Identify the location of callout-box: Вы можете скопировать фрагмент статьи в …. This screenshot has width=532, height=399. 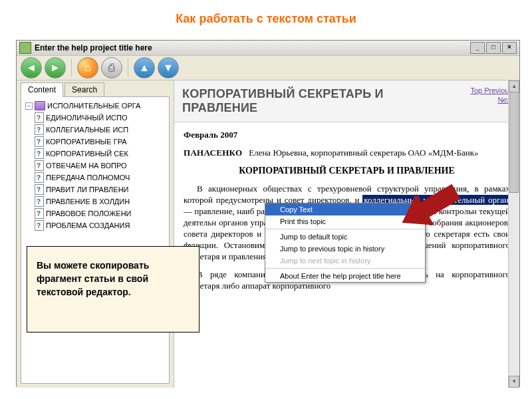
(113, 289).